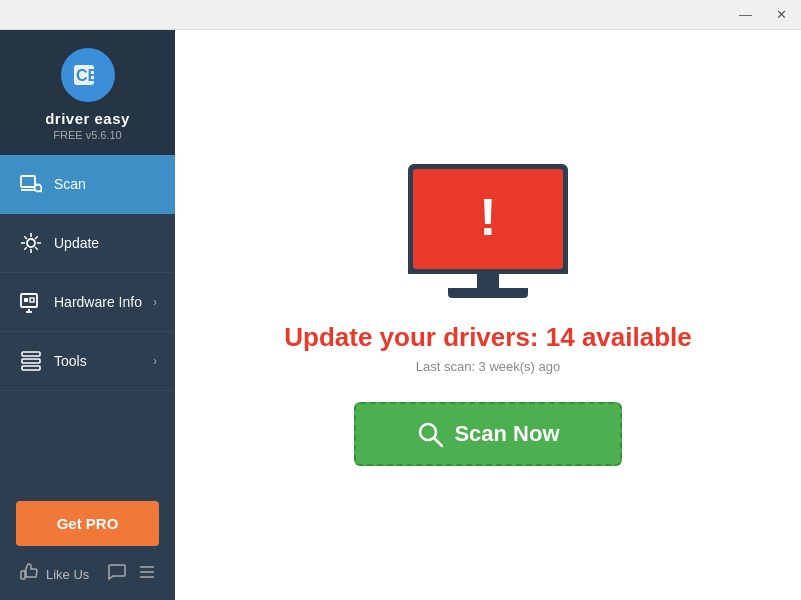 Image resolution: width=801 pixels, height=600 pixels. Describe the element at coordinates (31, 184) in the screenshot. I see `scan-icon-svg` at that location.